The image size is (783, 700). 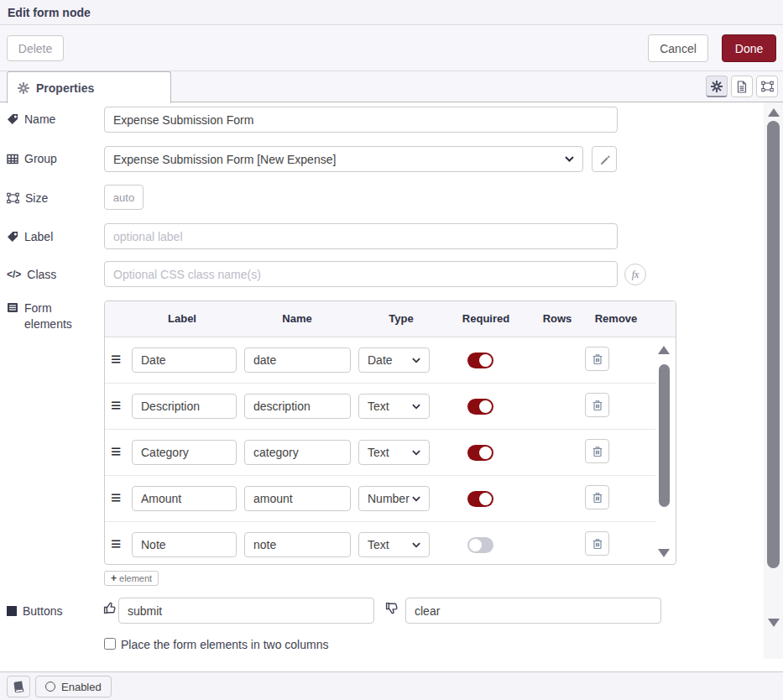 I want to click on node-help-button, so click(x=18, y=687).